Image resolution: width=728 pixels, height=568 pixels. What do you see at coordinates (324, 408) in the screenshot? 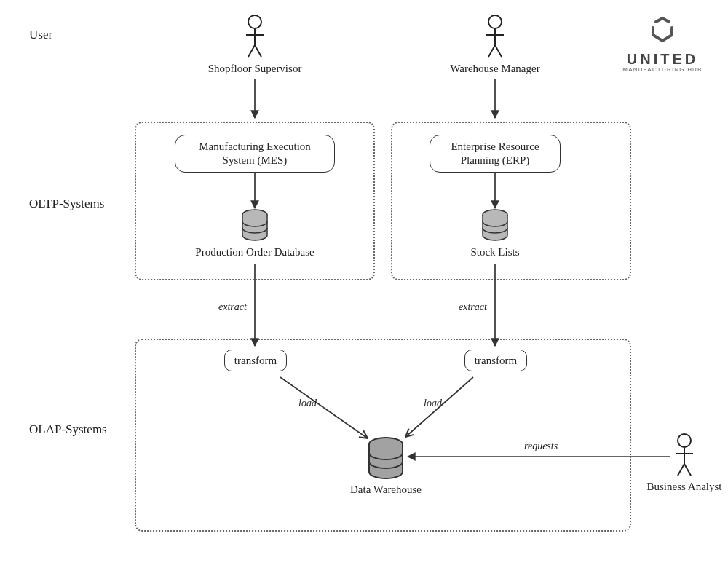
I see `arrow-load-left` at bounding box center [324, 408].